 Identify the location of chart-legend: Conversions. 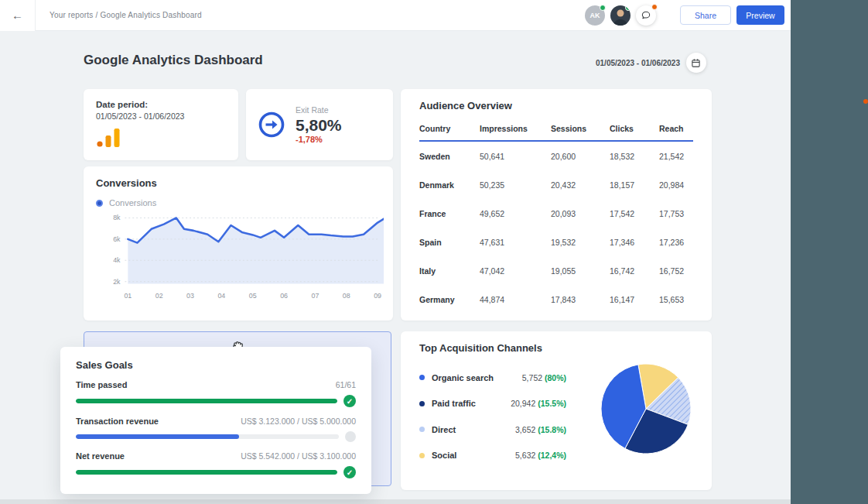
(238, 203).